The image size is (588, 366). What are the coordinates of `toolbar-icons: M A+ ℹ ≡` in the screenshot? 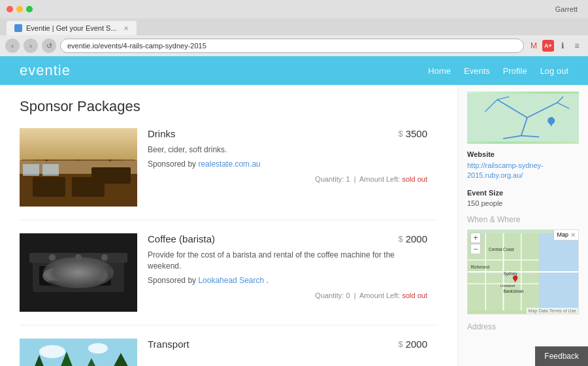 It's located at (555, 46).